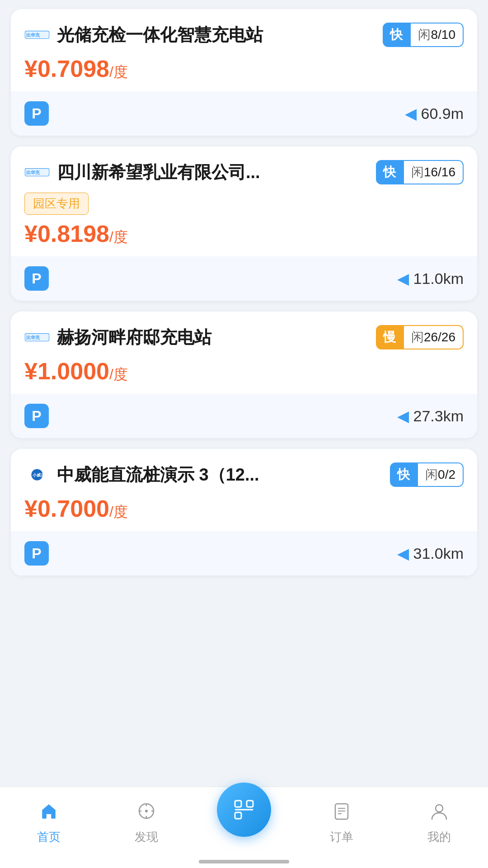 The height and width of the screenshot is (868, 488). Describe the element at coordinates (37, 172) in the screenshot. I see `brand-logo-2: 比华充` at that location.